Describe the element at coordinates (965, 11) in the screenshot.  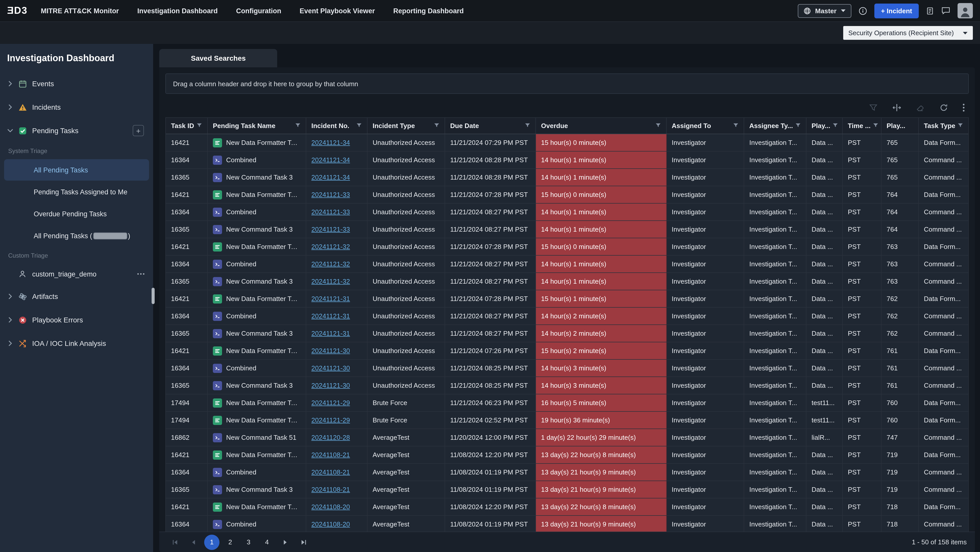
I see `avatar` at that location.